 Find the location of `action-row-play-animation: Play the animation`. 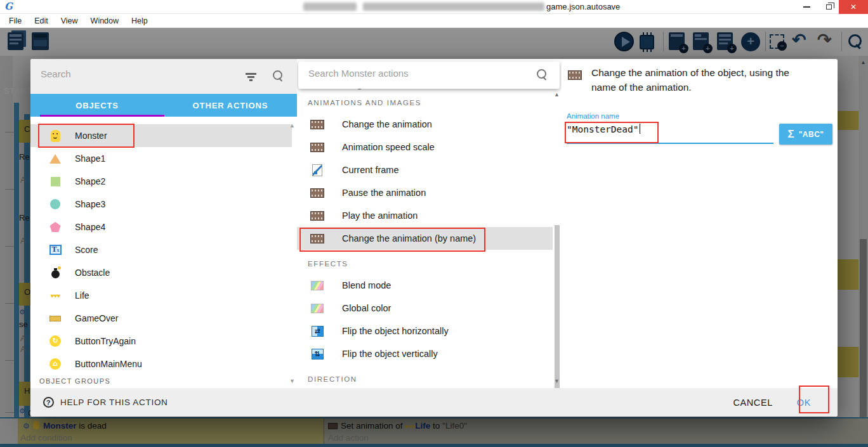

action-row-play-animation: Play the animation is located at coordinates (425, 216).